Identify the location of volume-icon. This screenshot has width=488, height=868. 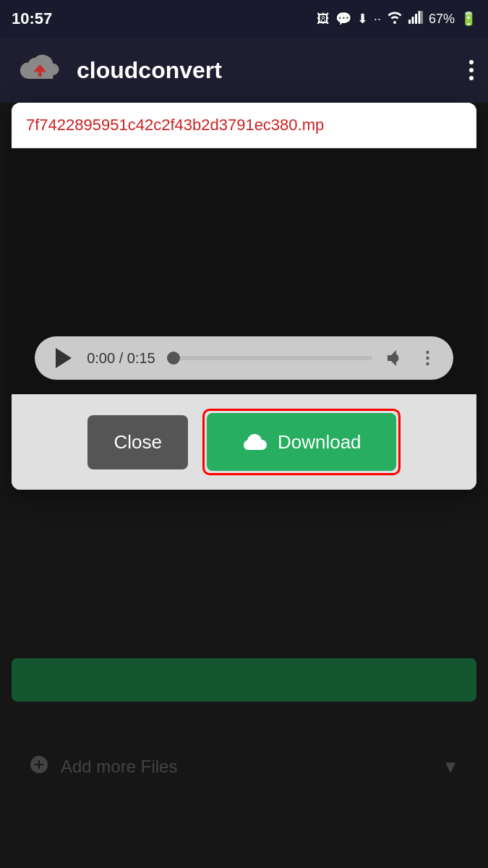
(395, 358).